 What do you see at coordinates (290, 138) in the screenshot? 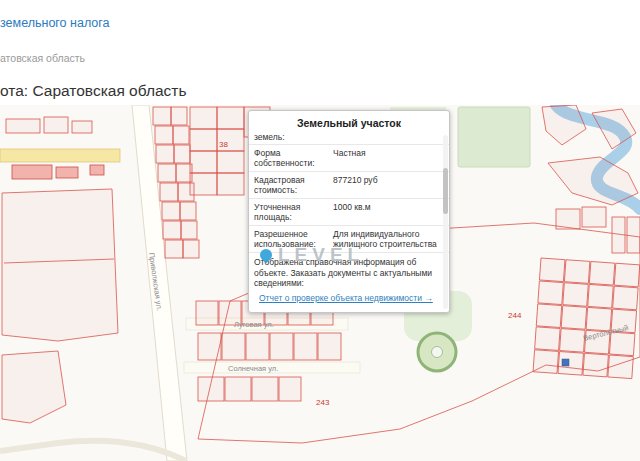
I see `row-label-partial: земель:` at bounding box center [290, 138].